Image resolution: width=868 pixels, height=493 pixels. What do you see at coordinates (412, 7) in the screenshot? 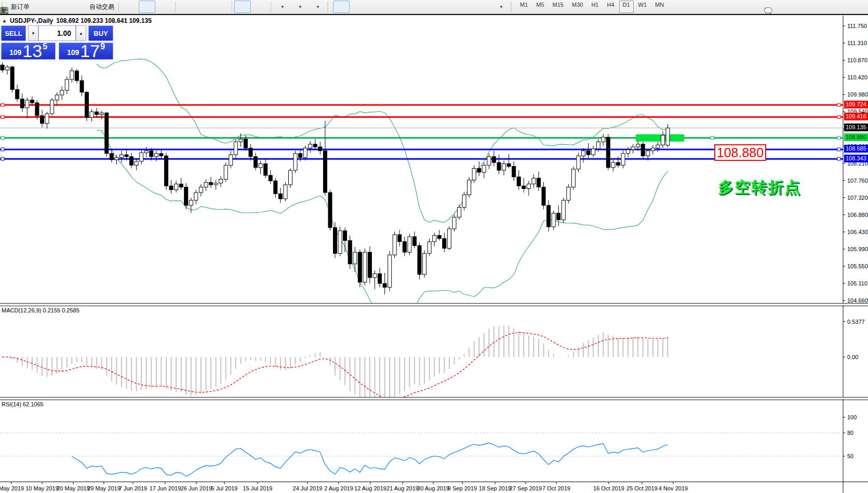
I see `trendline-button` at bounding box center [412, 7].